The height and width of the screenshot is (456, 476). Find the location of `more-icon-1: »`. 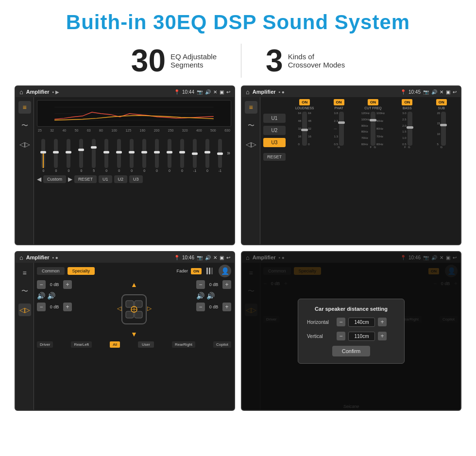

more-icon-1: » is located at coordinates (228, 153).